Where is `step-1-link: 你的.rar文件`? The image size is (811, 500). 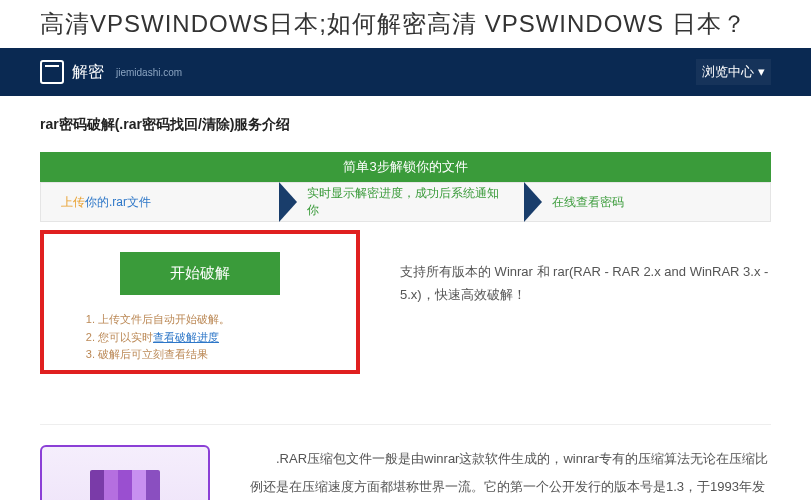 step-1-link: 你的.rar文件 is located at coordinates (118, 202).